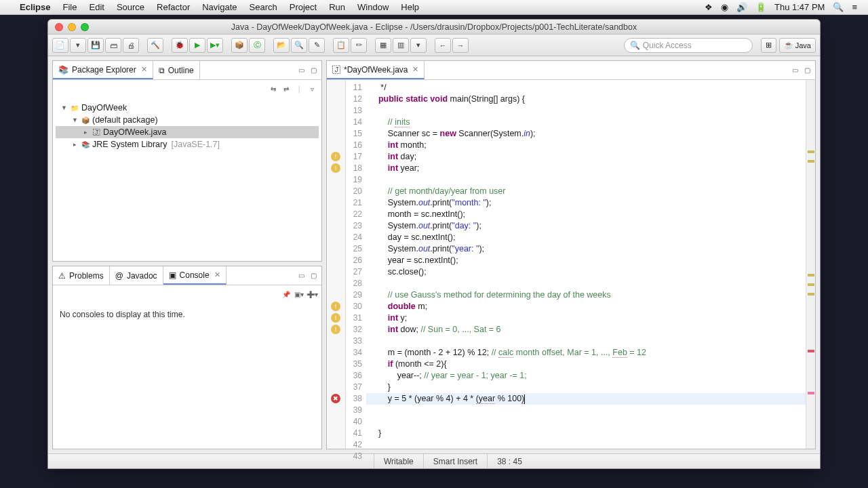  I want to click on status-cursor-position: 38 : 45, so click(509, 461).